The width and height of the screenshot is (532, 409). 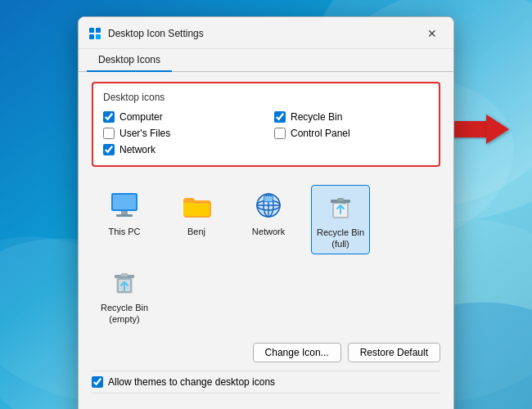 I want to click on checkbox-recycle-bin-input, so click(x=280, y=117).